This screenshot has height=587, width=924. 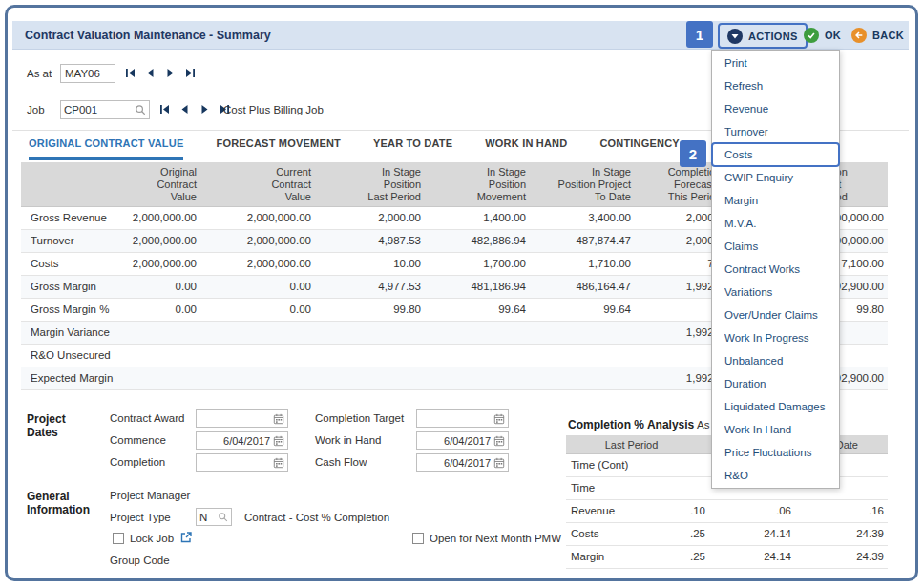 I want to click on ok-button-label: OK, so click(x=832, y=35).